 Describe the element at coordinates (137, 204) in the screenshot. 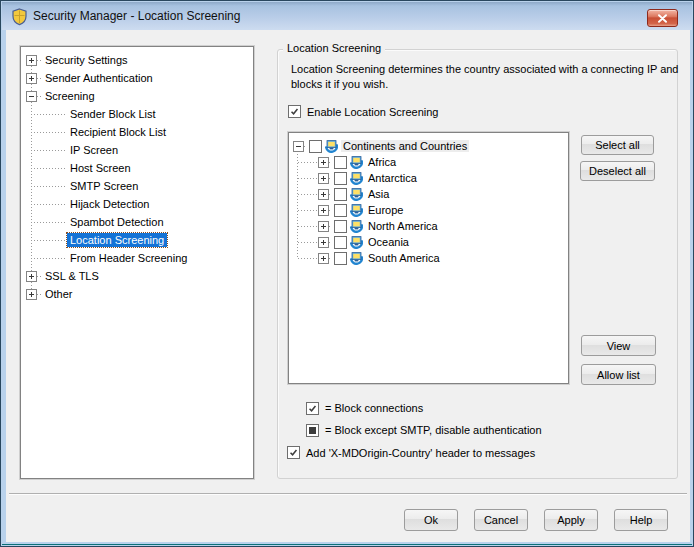

I see `nav-item-hijack-detection: Hijack Detection` at that location.